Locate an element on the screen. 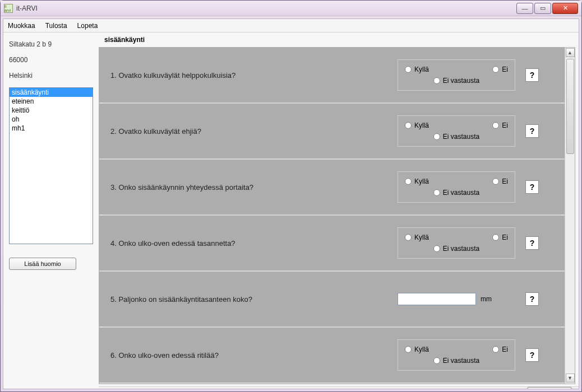  section-title: sisäänkäynti is located at coordinates (339, 40).